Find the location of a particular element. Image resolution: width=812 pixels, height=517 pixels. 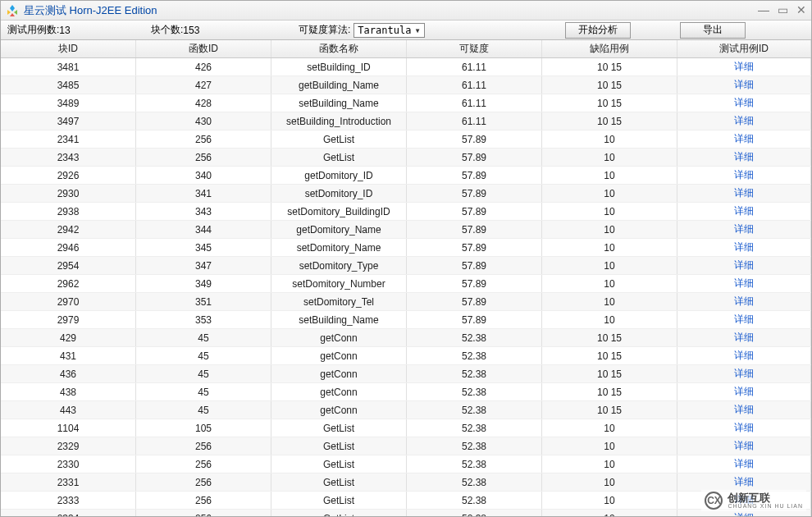

table-row: 2962349setDomitory_Number57.8910详细 is located at coordinates (406, 284).